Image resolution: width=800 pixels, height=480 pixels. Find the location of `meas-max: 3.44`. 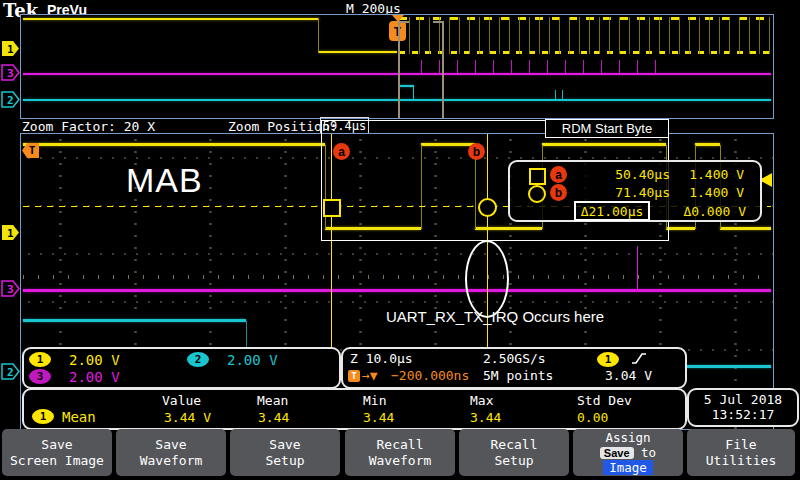

meas-max: 3.44 is located at coordinates (486, 418).